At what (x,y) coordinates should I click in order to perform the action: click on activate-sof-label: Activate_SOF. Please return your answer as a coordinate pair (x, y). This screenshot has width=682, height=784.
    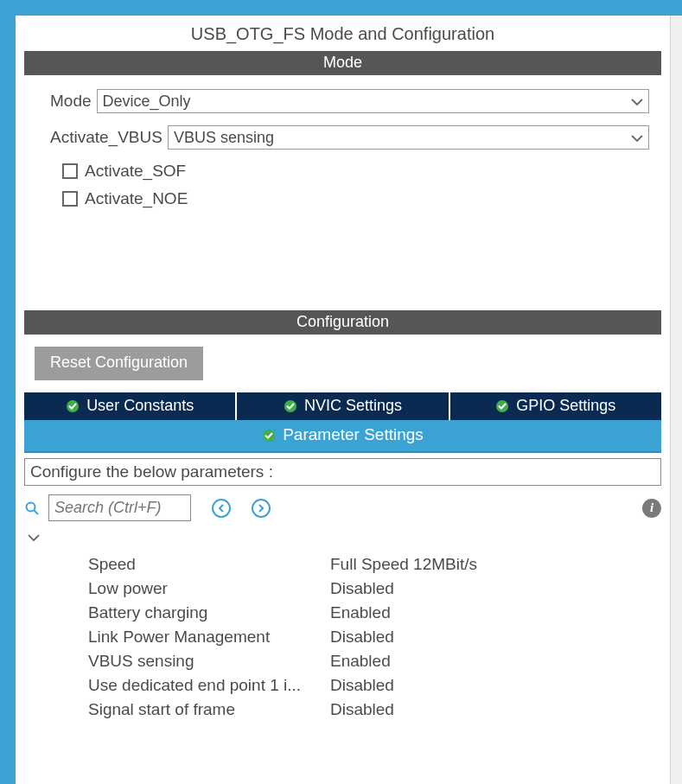
    Looking at the image, I should click on (135, 171).